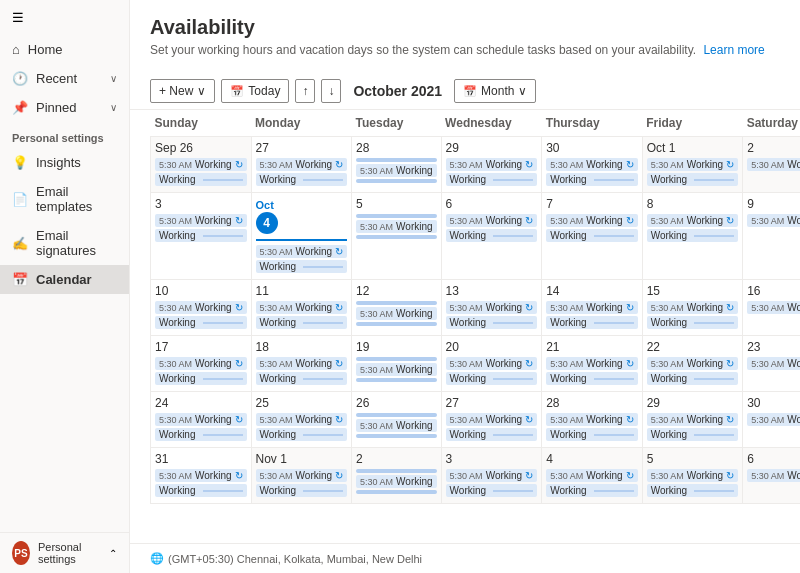 Image resolution: width=800 pixels, height=573 pixels. Describe the element at coordinates (64, 199) in the screenshot. I see `sidebar-item-email-templates: 📄 Email templates` at that location.